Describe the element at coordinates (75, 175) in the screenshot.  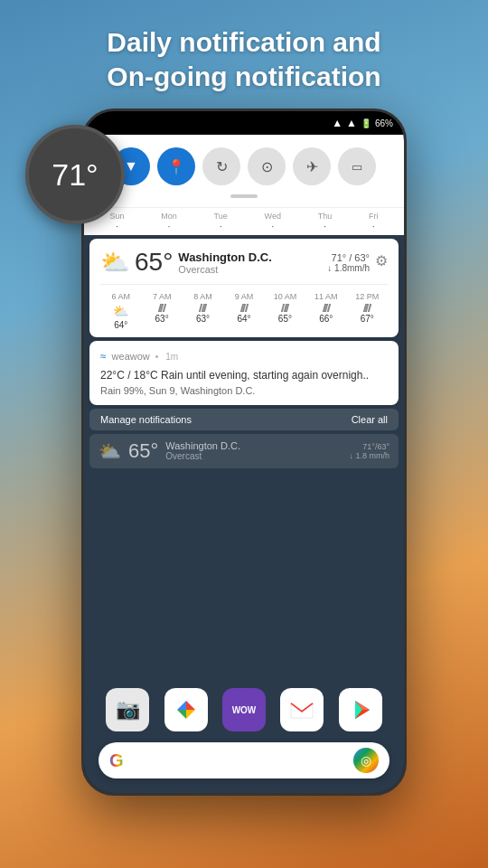
I see `temp-bubble: 71°` at that location.